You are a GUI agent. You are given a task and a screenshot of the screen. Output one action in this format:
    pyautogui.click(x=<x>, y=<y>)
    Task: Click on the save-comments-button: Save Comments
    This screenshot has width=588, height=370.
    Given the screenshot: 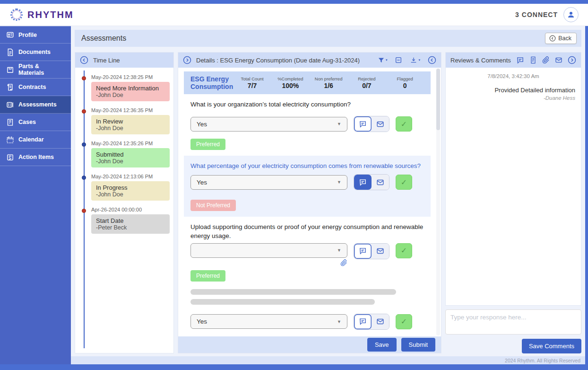 What is the action you would take?
    pyautogui.click(x=552, y=346)
    